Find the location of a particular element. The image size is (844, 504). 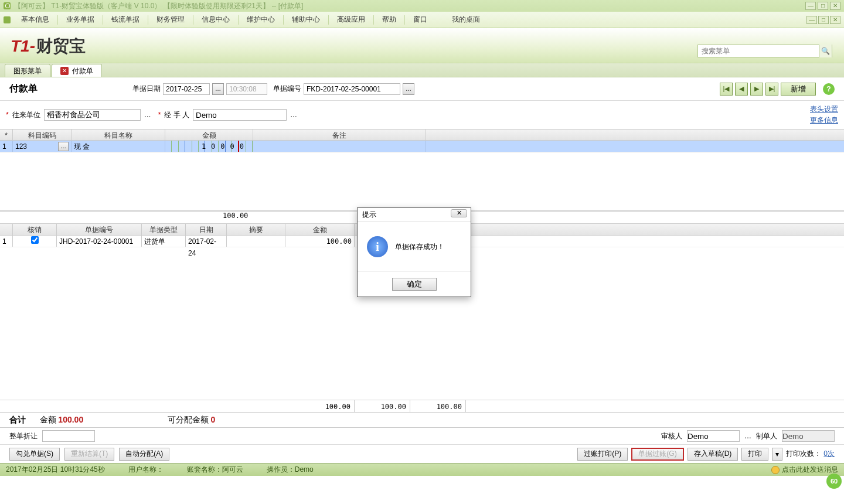

smiley-icon is located at coordinates (775, 470).